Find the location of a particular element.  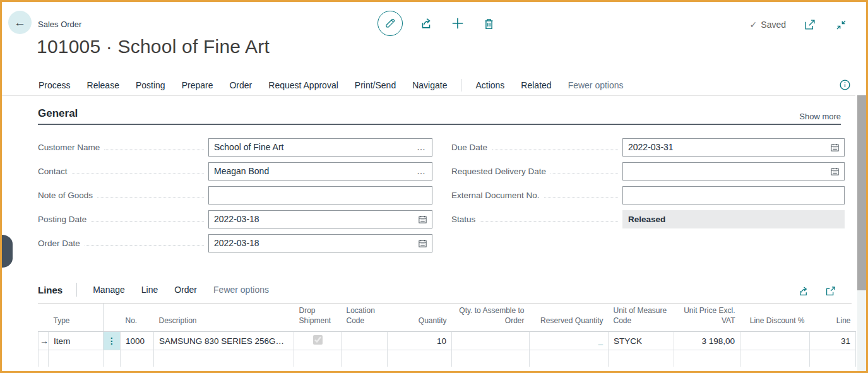

col-quantity: Quantity is located at coordinates (420, 318).